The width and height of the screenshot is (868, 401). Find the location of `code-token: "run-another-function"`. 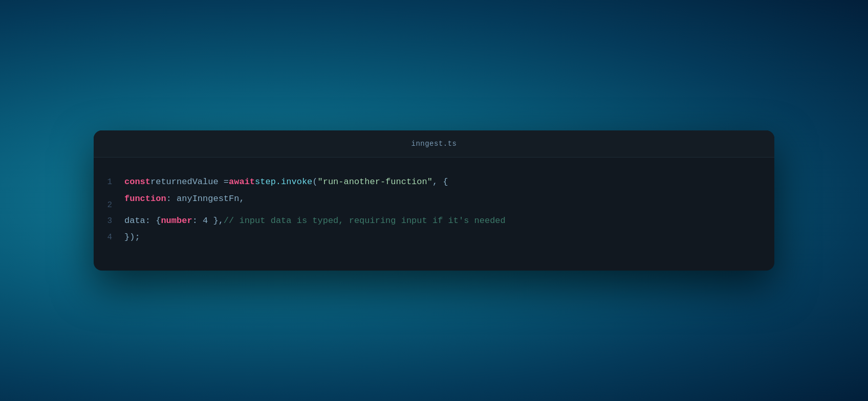

code-token: "run-another-function" is located at coordinates (375, 182).